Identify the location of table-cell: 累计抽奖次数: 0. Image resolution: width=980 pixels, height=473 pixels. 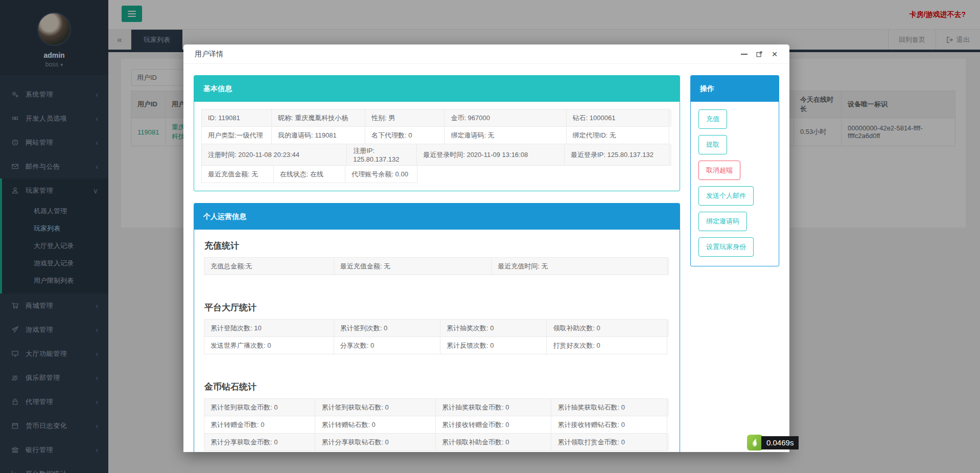
(494, 328).